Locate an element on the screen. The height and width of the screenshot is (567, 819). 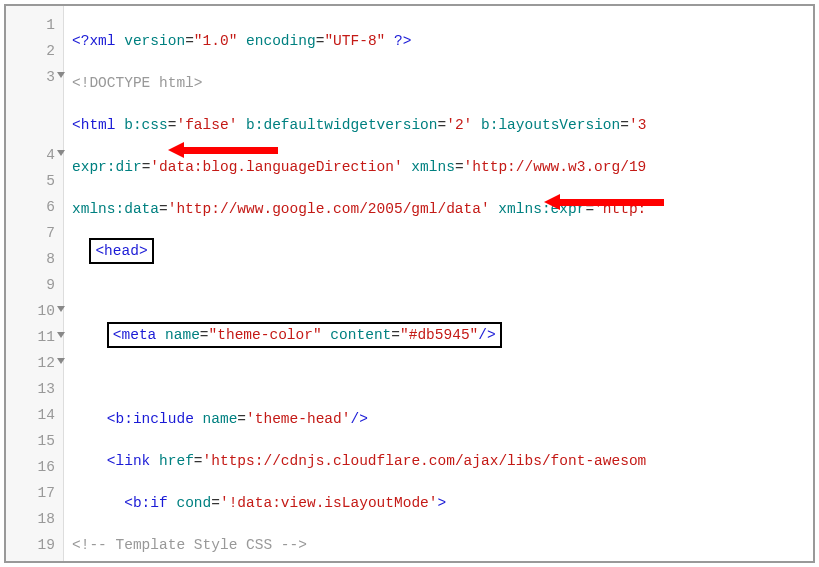
code-line: <!DOCTYPE html> is located at coordinates (442, 83).